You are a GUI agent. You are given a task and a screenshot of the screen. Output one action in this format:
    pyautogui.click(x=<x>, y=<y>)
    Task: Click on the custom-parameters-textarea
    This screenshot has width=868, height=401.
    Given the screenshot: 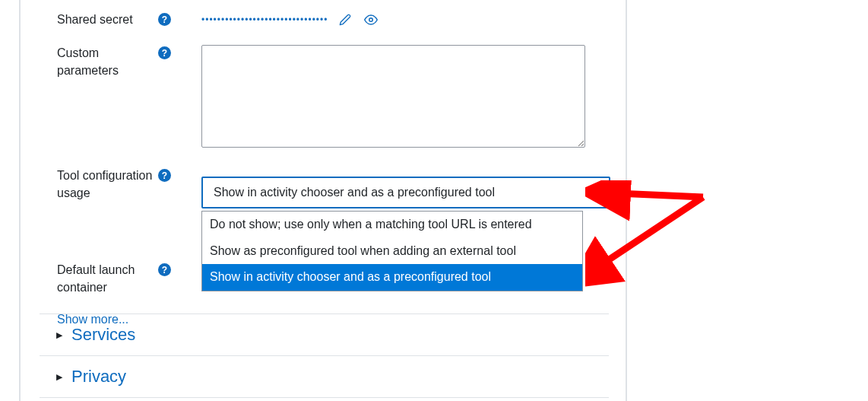 What is the action you would take?
    pyautogui.click(x=394, y=96)
    